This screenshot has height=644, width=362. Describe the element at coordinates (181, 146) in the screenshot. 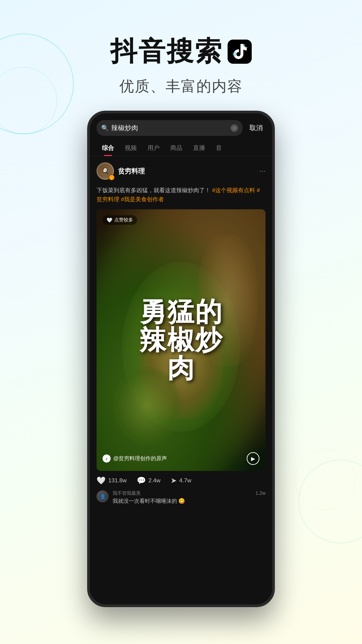

I see `tabs-container: 综合 视频 用户 商品 直播 音` at that location.